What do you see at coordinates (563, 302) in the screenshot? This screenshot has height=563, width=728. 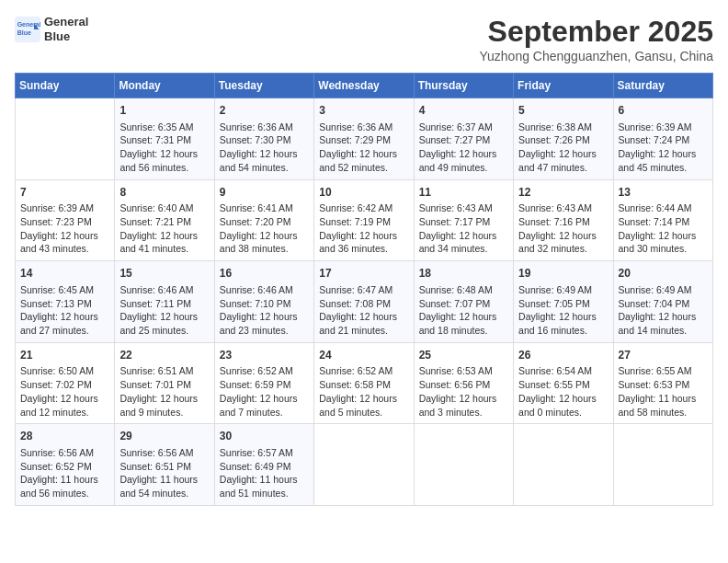 I see `calendar-cell: 19Sunrise: 6:49 AMSunset: 7:05 PMDayligh…` at bounding box center [563, 302].